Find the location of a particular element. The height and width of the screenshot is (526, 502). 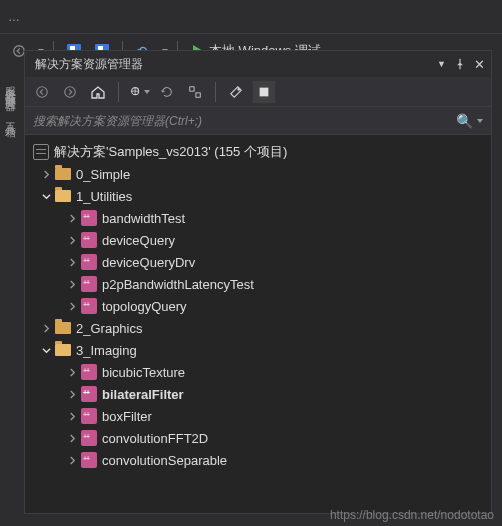

menu-items: … is located at coordinates (14, 17).